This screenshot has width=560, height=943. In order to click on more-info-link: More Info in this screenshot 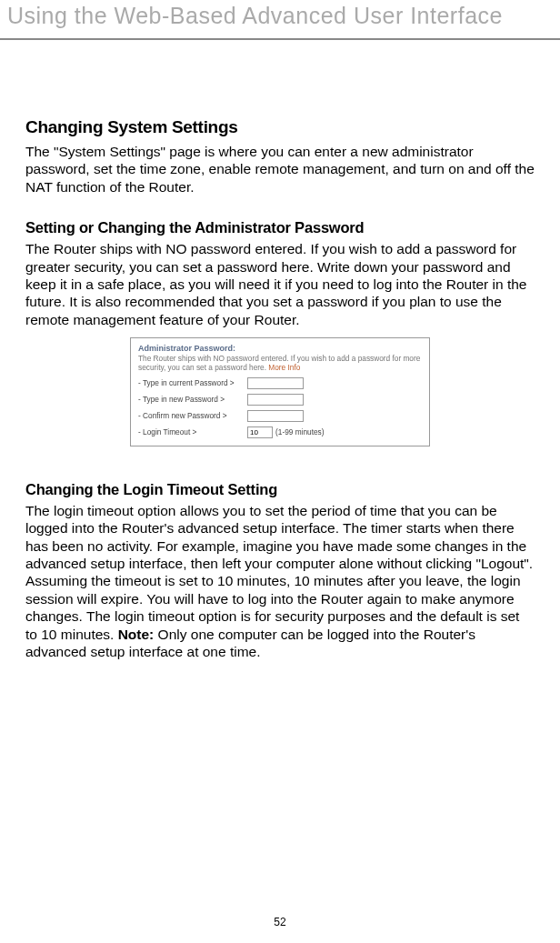, I will do `click(284, 367)`.